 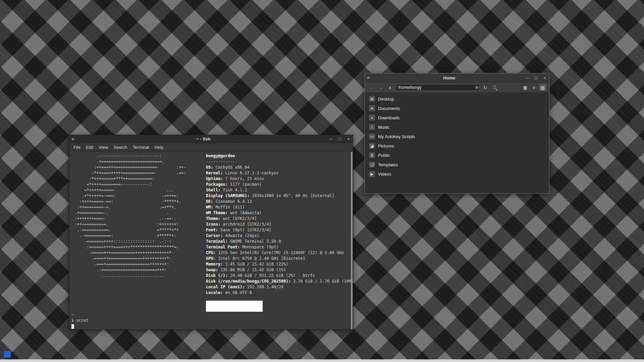 What do you see at coordinates (390, 87) in the screenshot?
I see `up-icon: ∧` at bounding box center [390, 87].